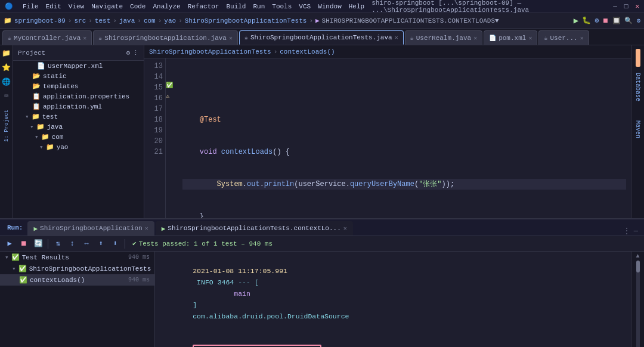 The width and height of the screenshot is (644, 347). What do you see at coordinates (626, 7) in the screenshot?
I see `maximize-button: □` at bounding box center [626, 7].